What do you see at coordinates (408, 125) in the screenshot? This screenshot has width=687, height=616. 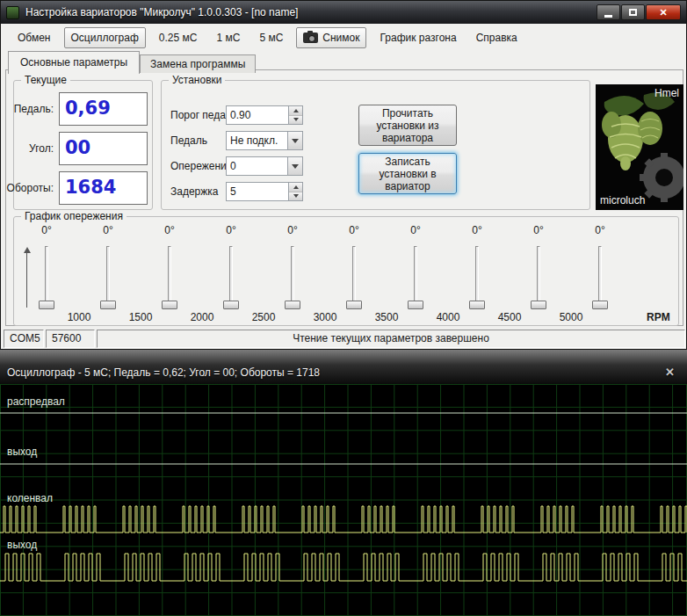 I see `read-settings-button: Прочитать установки из вариатора` at bounding box center [408, 125].